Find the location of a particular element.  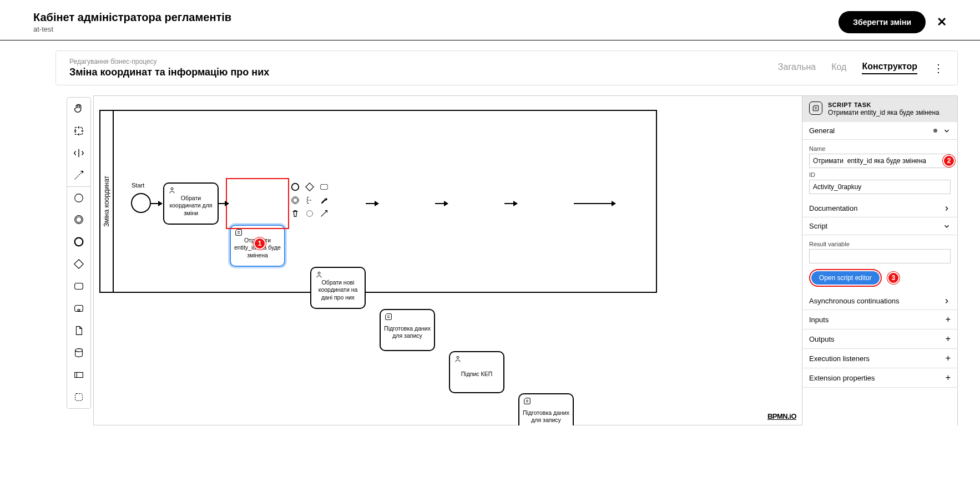

ctx-annotation-icon is located at coordinates (310, 200).